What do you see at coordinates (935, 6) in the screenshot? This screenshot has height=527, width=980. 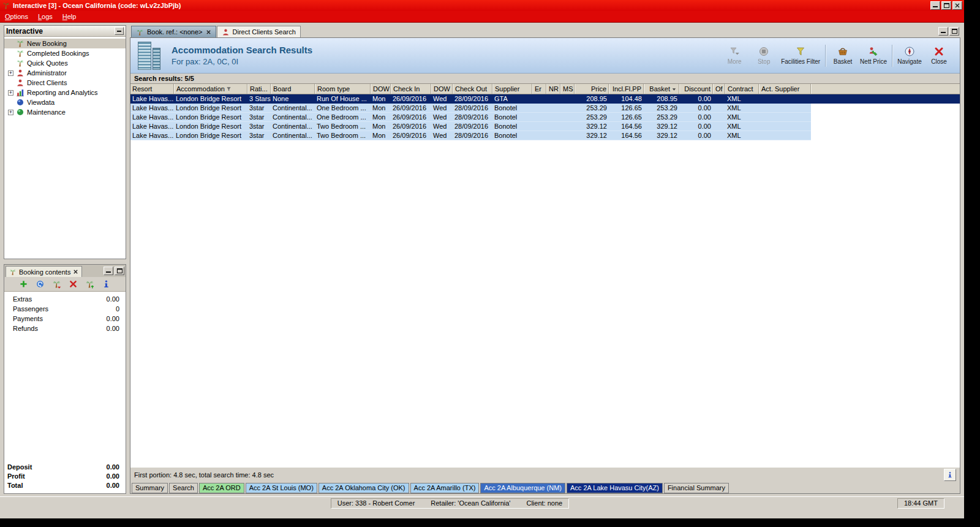 I see `minimize-button` at bounding box center [935, 6].